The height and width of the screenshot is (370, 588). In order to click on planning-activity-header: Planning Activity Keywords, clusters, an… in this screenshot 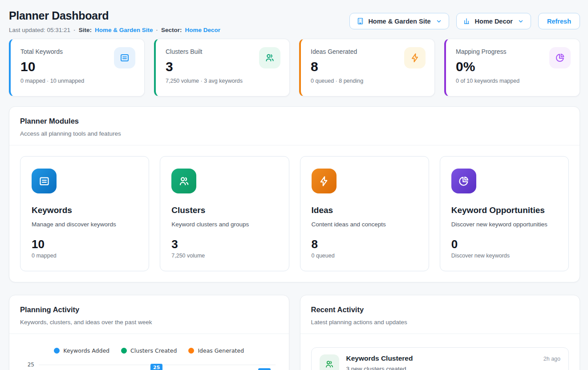, I will do `click(149, 315)`.